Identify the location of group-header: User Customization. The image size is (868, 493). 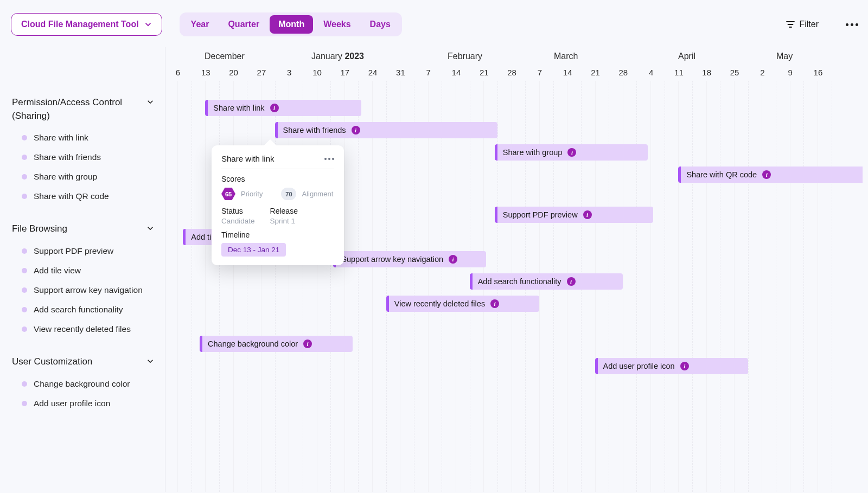
(88, 362).